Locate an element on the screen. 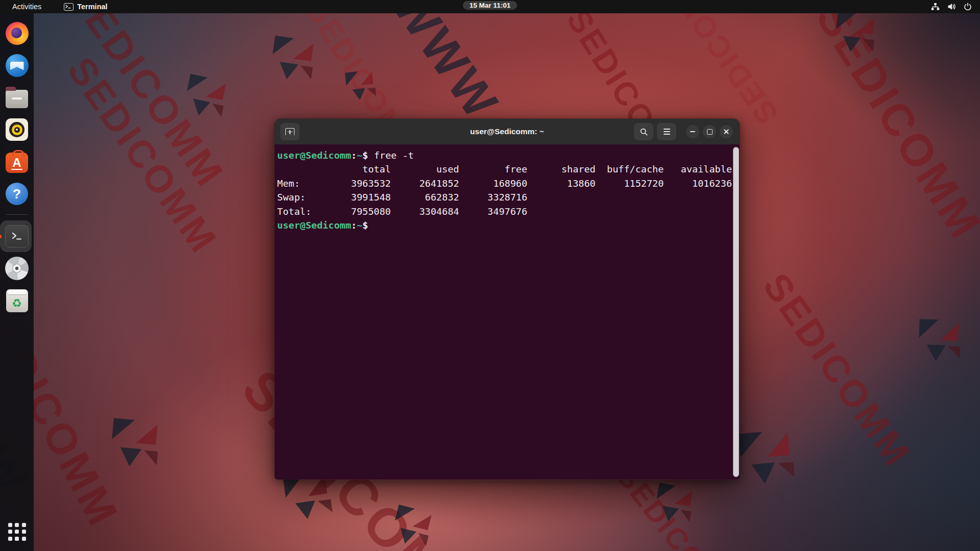 This screenshot has height=551, width=980. wallpaper-www-text: WWW is located at coordinates (445, 65).